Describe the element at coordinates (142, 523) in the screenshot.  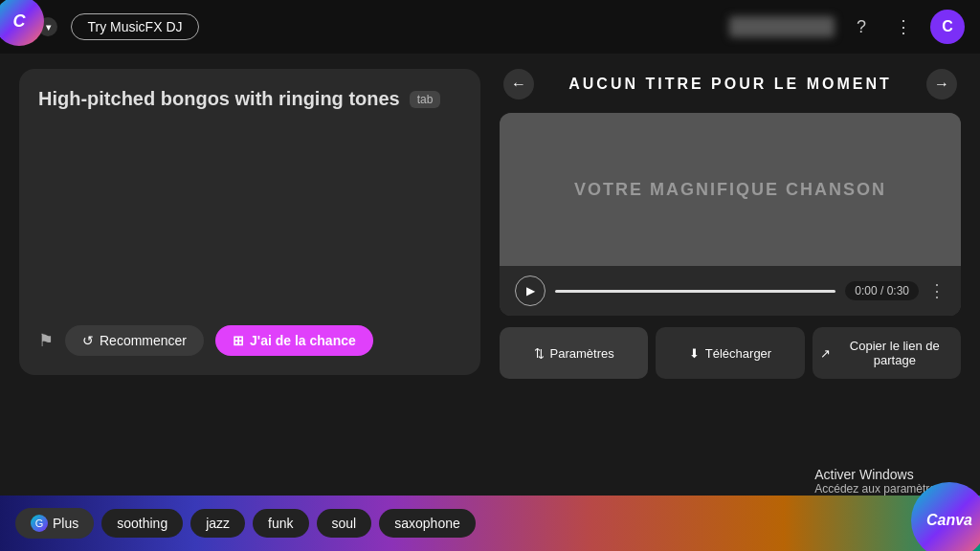
I see `tag-soothing-button: soothing` at that location.